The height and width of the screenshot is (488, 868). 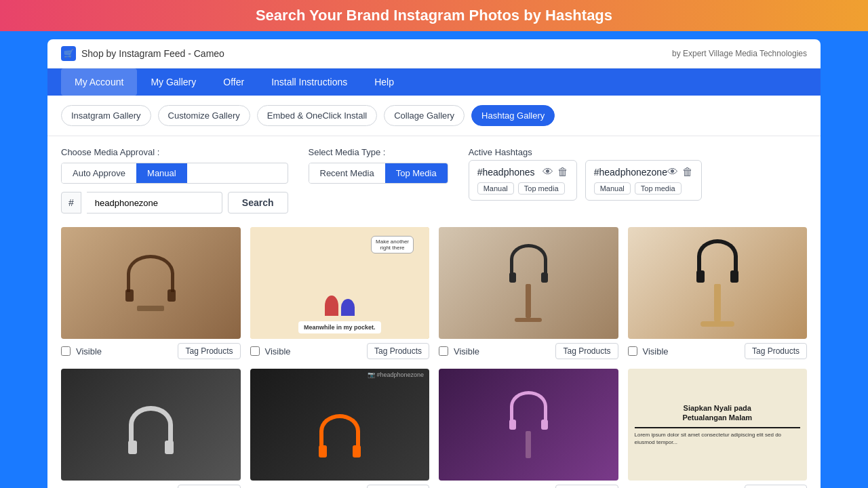 I want to click on media-type-group: Select Media Type : Recent Media Top Med…, so click(x=378, y=165).